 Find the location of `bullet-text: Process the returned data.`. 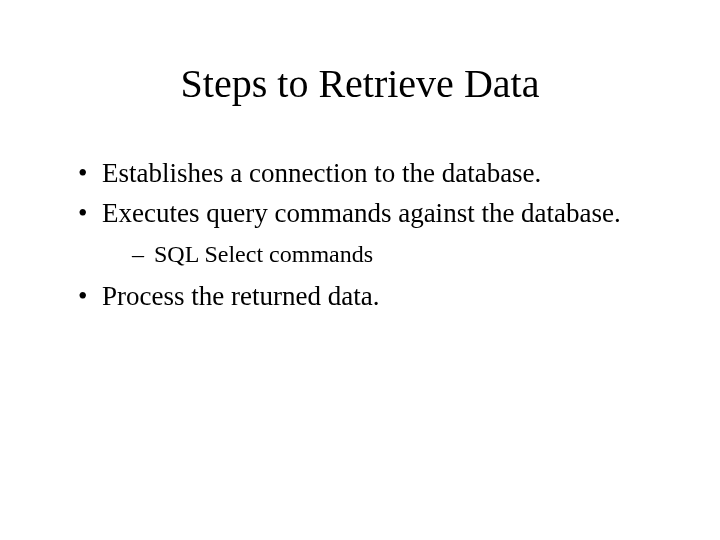

bullet-text: Process the returned data. is located at coordinates (240, 296).